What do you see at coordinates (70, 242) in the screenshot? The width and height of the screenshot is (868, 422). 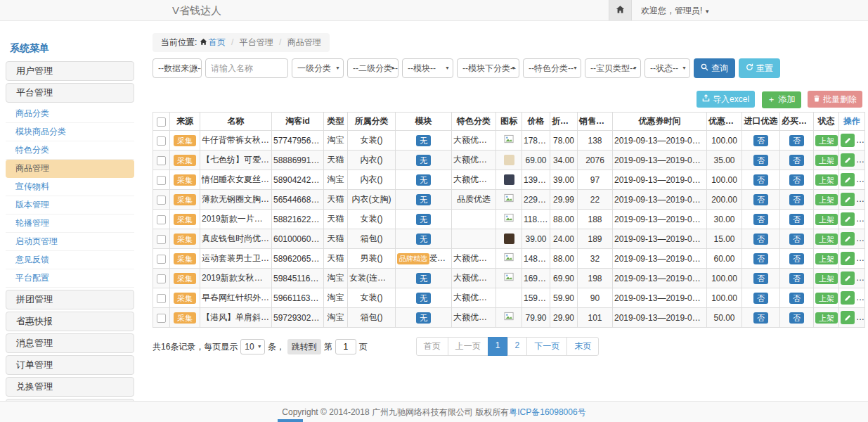 I see `sidebar-item-splash-management: 启动页管理` at bounding box center [70, 242].